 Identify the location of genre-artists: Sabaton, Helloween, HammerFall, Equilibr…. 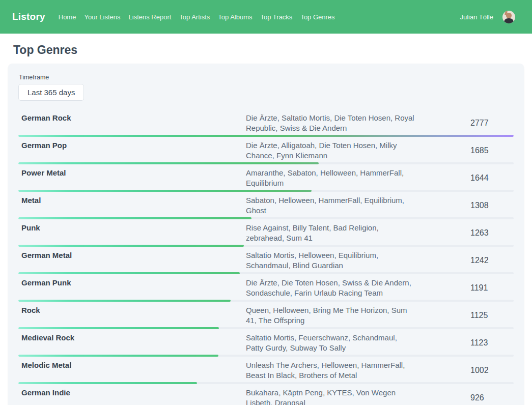
(330, 206).